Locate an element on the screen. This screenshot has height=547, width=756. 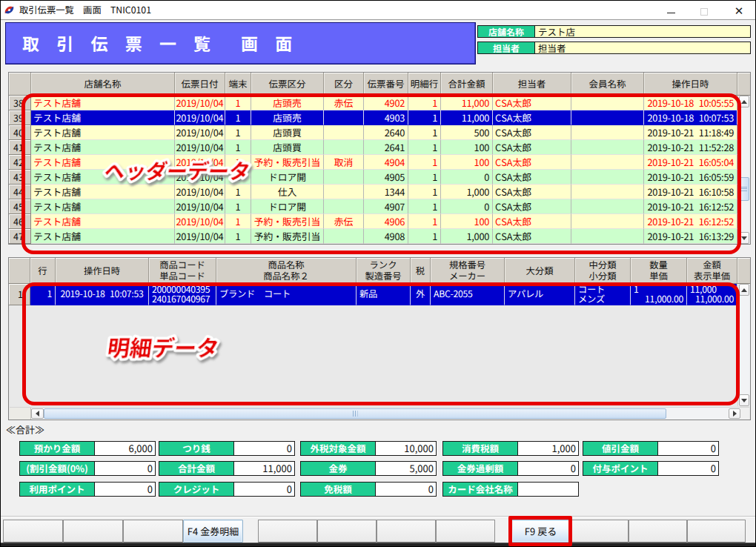
function-button-f12 is located at coordinates (716, 531).